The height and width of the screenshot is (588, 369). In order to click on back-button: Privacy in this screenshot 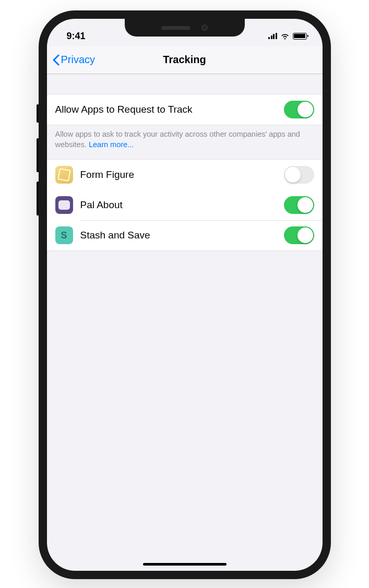, I will do `click(71, 59)`.